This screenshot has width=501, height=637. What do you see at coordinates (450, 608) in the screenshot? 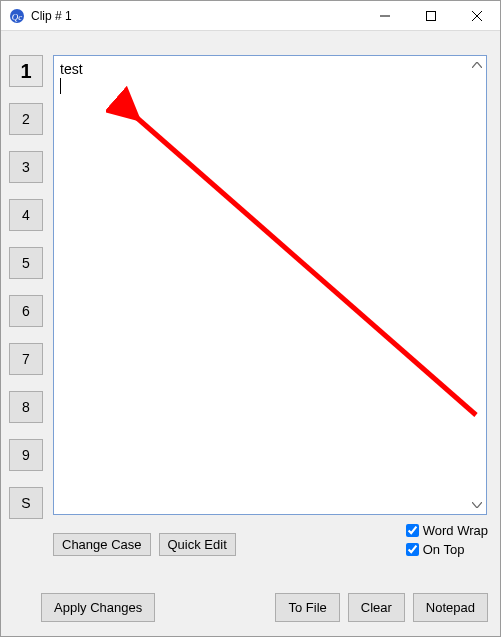
I see `notepad-button: Notepad` at bounding box center [450, 608].